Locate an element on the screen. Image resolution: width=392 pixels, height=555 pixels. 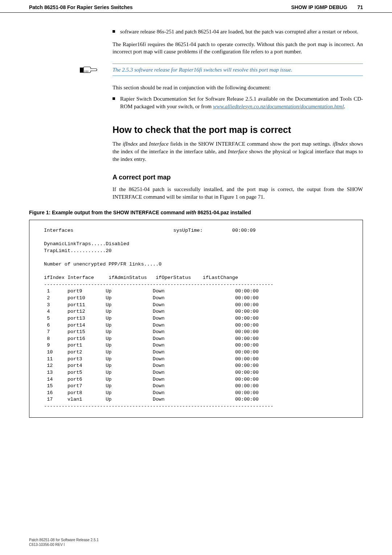
code-line: 9 port1 Up Down 00:00:00 is located at coordinates (150, 345).